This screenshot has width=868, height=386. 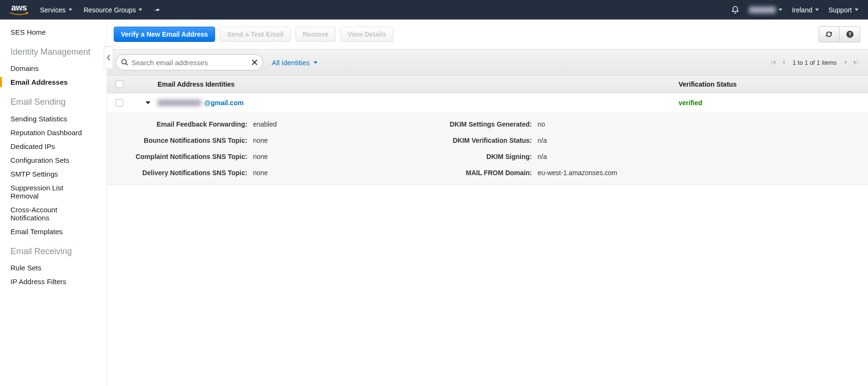 I want to click on nav-resource-groups: Resource Groups, so click(x=113, y=10).